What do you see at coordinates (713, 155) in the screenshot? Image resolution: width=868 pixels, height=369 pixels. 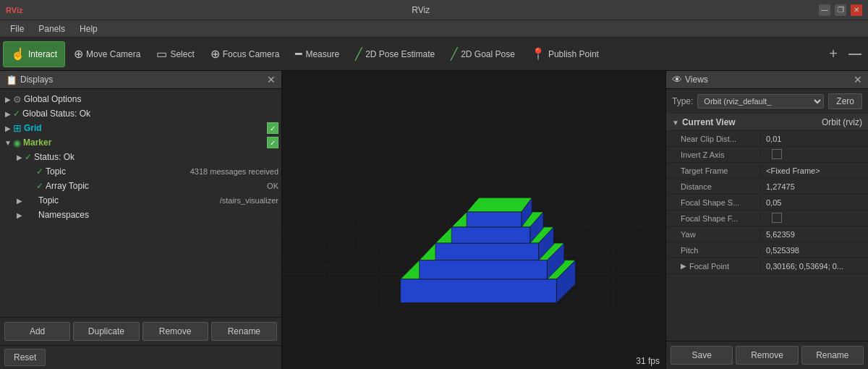 I see `invert-z-name: Invert Z Axis` at bounding box center [713, 155].